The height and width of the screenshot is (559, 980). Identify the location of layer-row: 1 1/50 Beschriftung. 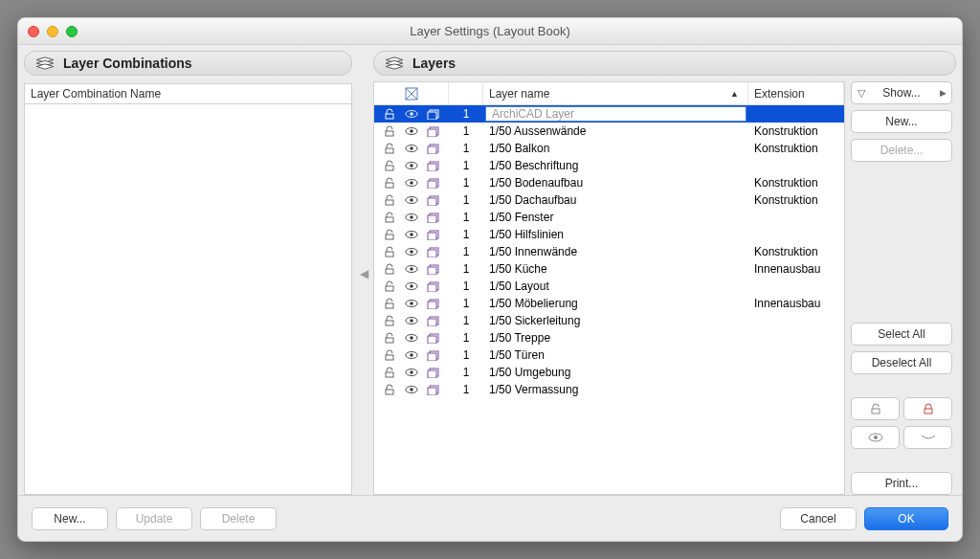
(609, 166).